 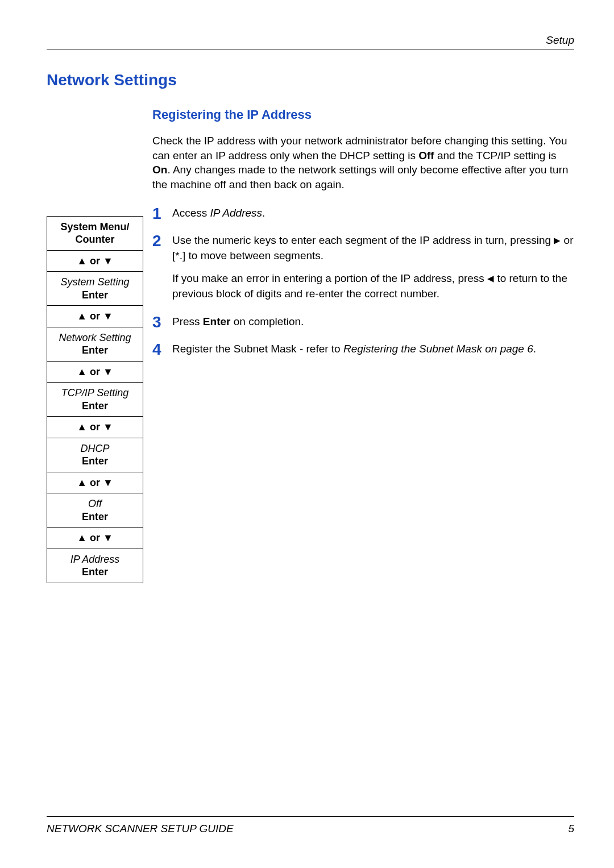 What do you see at coordinates (140, 829) in the screenshot?
I see `footer-title: NETWORK SCANNER SETUP GUIDE` at bounding box center [140, 829].